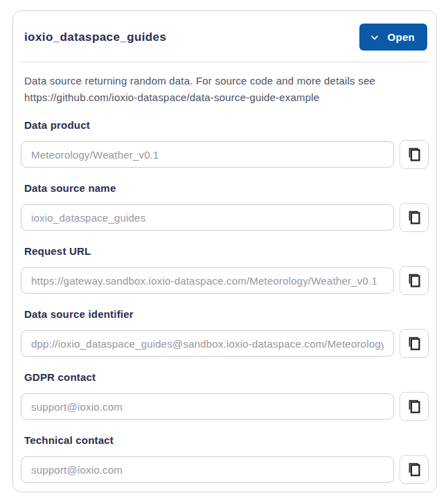 The height and width of the screenshot is (500, 448). What do you see at coordinates (414, 154) in the screenshot?
I see `copy-data-product-button` at bounding box center [414, 154].